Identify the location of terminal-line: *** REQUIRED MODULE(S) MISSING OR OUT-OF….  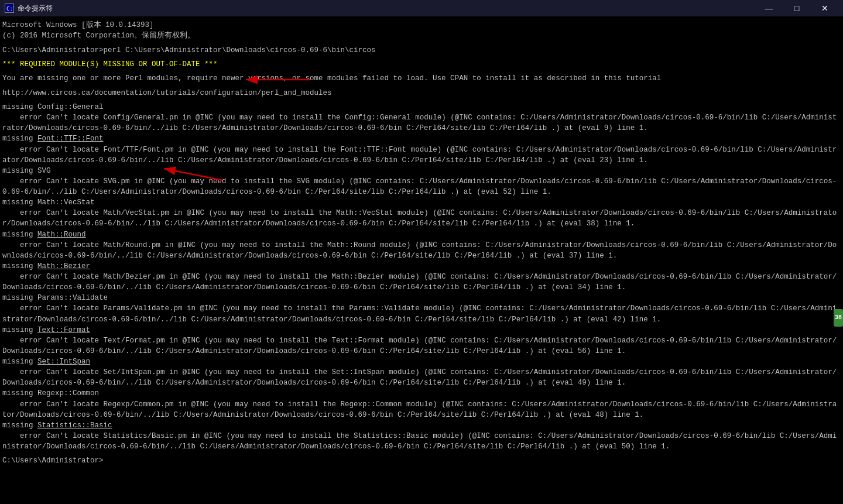
(422, 64).